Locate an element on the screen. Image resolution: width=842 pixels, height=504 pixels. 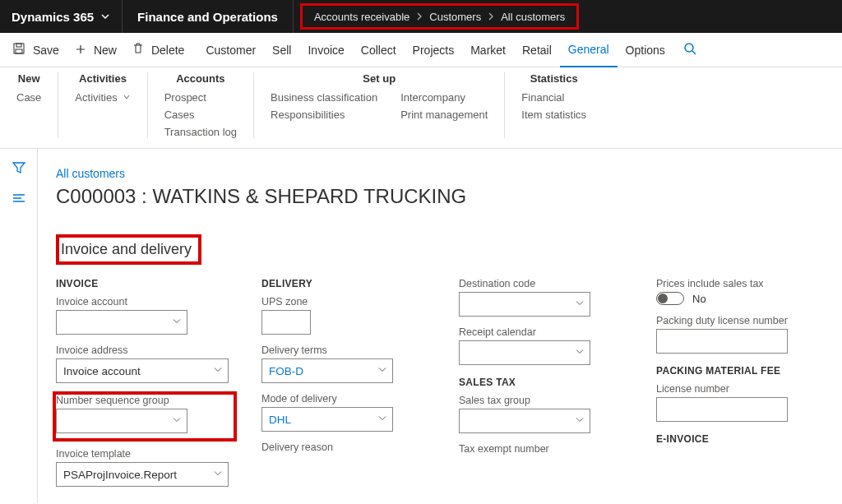
destination-code-combo is located at coordinates (525, 304).